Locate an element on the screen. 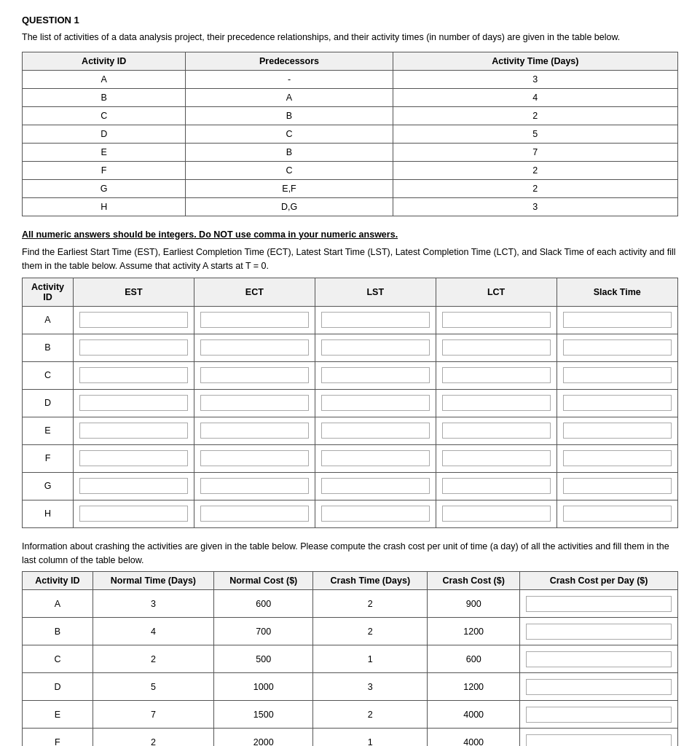 The height and width of the screenshot is (746, 700). lst-input-f is located at coordinates (376, 458).